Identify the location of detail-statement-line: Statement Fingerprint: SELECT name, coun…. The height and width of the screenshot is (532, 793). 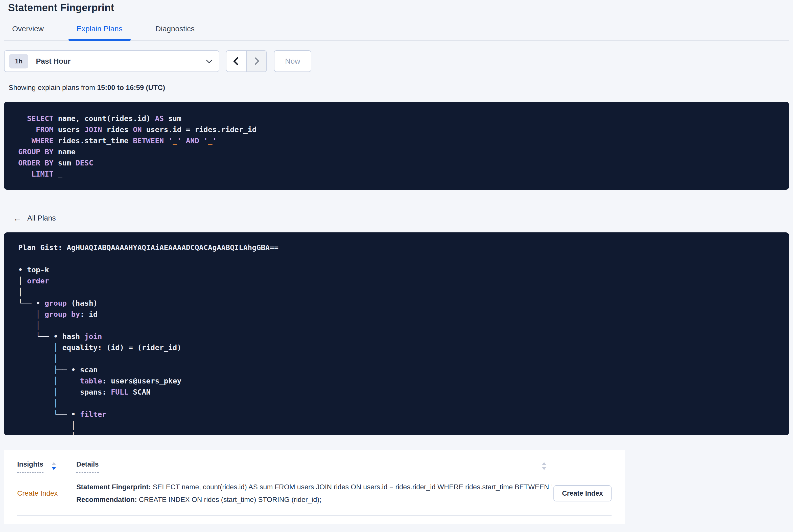
(314, 487).